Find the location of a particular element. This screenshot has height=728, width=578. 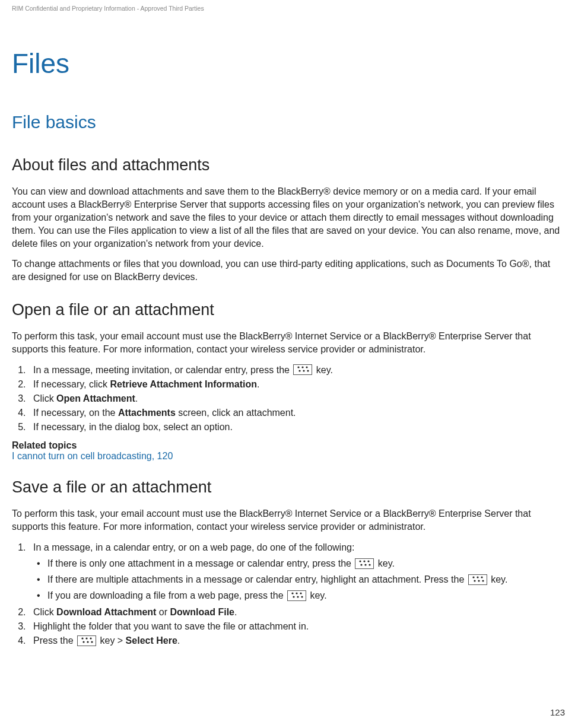

step-text: Press the is located at coordinates (55, 641).